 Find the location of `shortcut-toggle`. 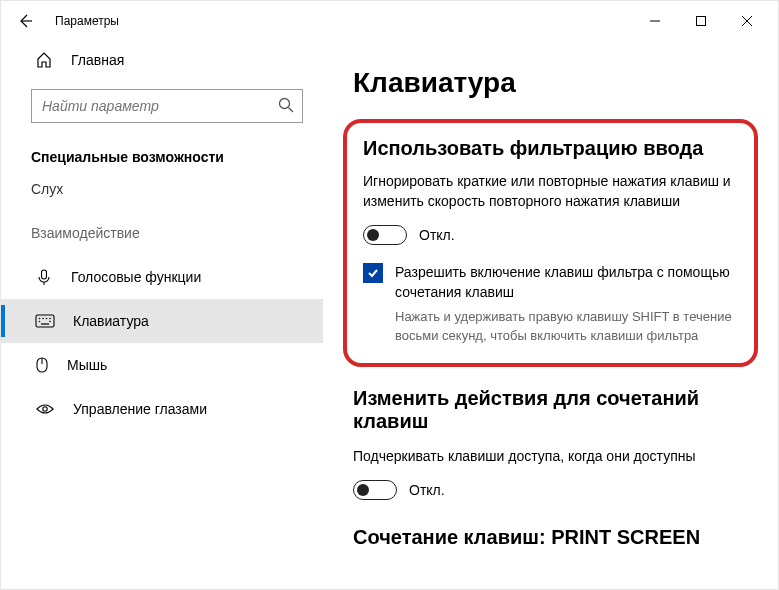

shortcut-toggle is located at coordinates (375, 490).